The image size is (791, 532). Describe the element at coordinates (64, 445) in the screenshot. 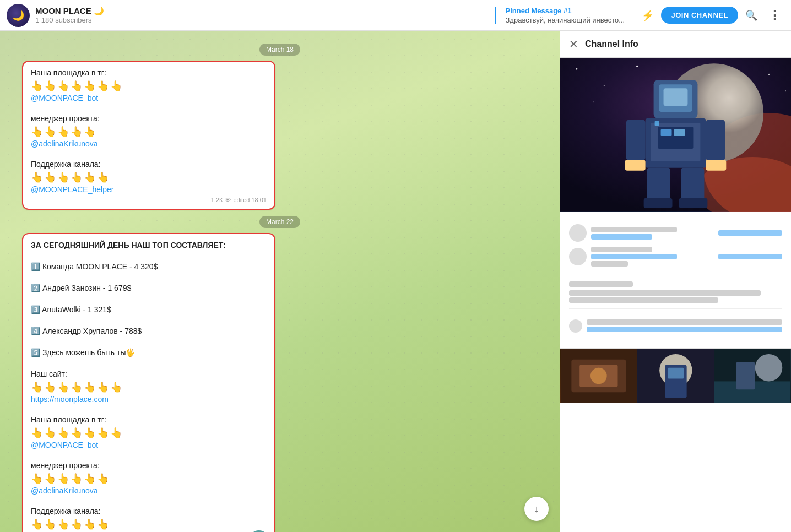

I see `bot-link-2: @MOONPACE_bot` at that location.